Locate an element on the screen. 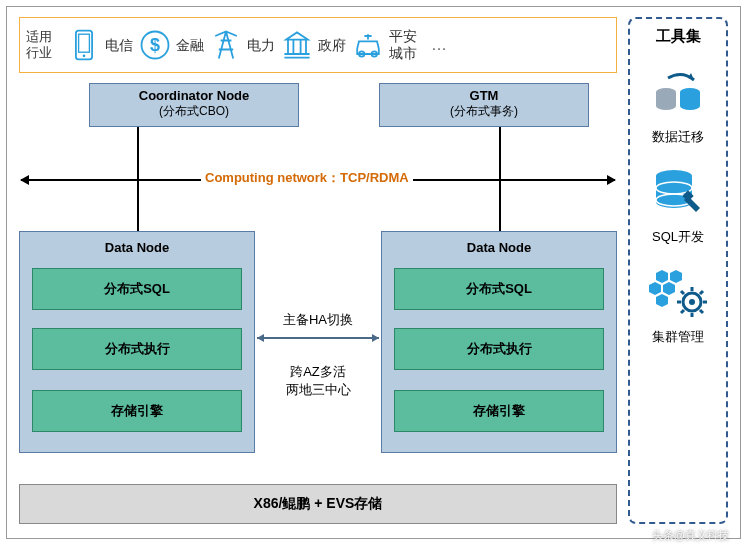  industry-telecom: 电信 is located at coordinates (100, 45).